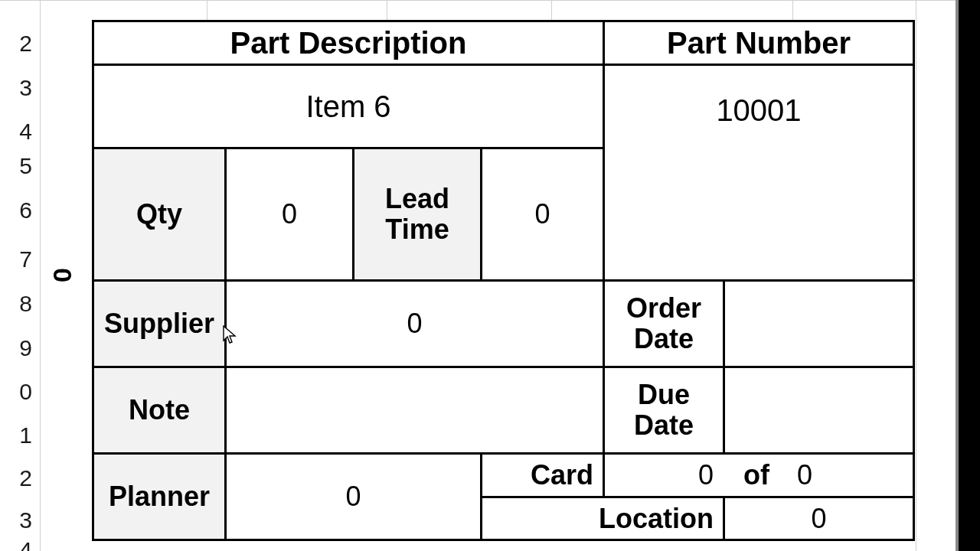  What do you see at coordinates (664, 475) in the screenshot?
I see `card-value: 0` at bounding box center [664, 475].